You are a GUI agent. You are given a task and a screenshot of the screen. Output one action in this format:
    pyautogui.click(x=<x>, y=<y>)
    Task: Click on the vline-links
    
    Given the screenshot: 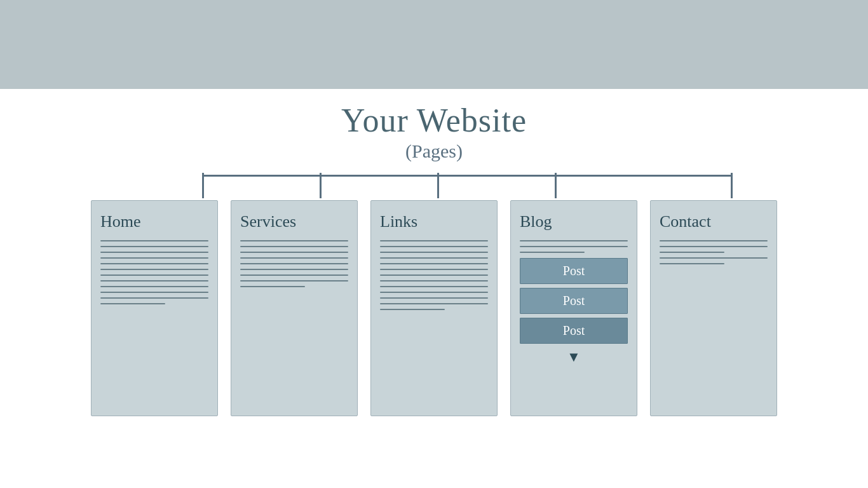 What is the action you would take?
    pyautogui.click(x=438, y=186)
    